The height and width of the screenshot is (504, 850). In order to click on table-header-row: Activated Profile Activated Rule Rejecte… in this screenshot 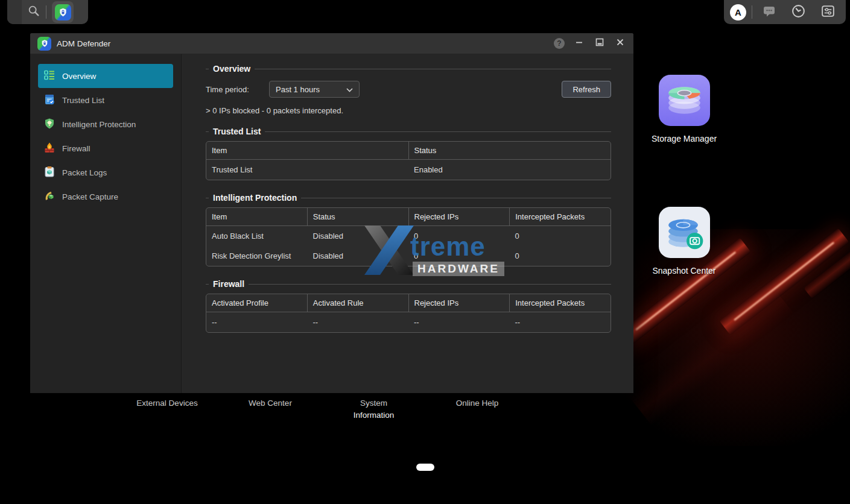, I will do `click(408, 303)`.